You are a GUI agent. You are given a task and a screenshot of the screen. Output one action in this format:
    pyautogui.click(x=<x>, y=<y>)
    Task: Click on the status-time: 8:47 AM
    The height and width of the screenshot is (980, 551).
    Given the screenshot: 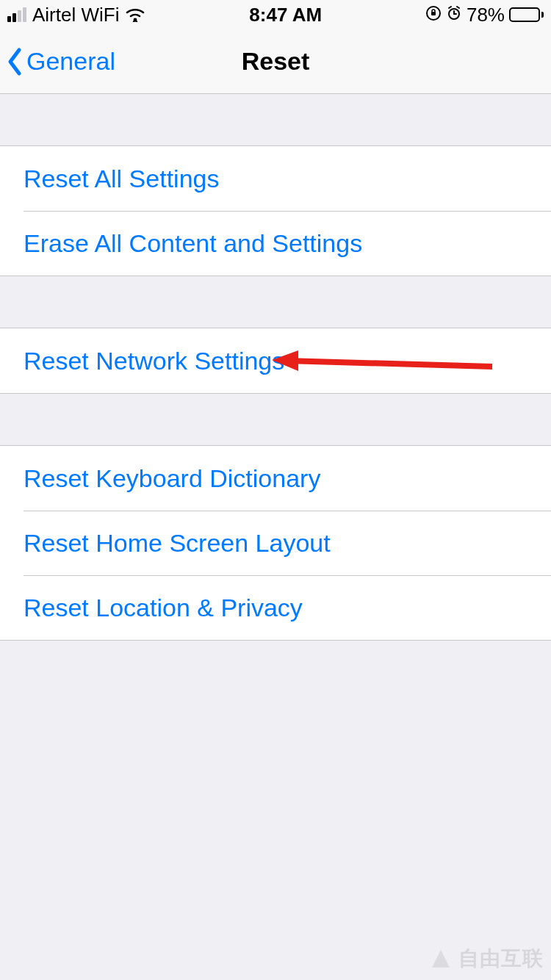 What is the action you would take?
    pyautogui.click(x=285, y=15)
    